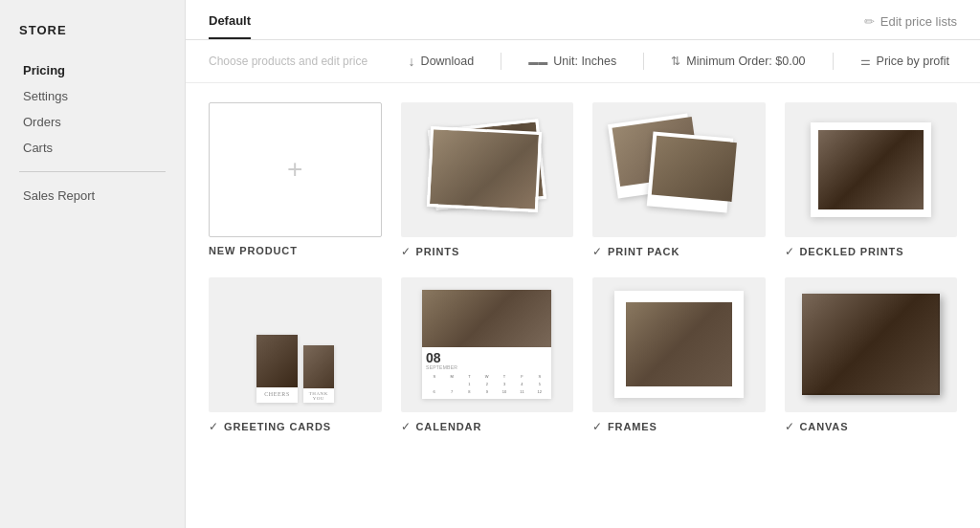  What do you see at coordinates (540, 385) in the screenshot?
I see `cal-day: 5` at bounding box center [540, 385].